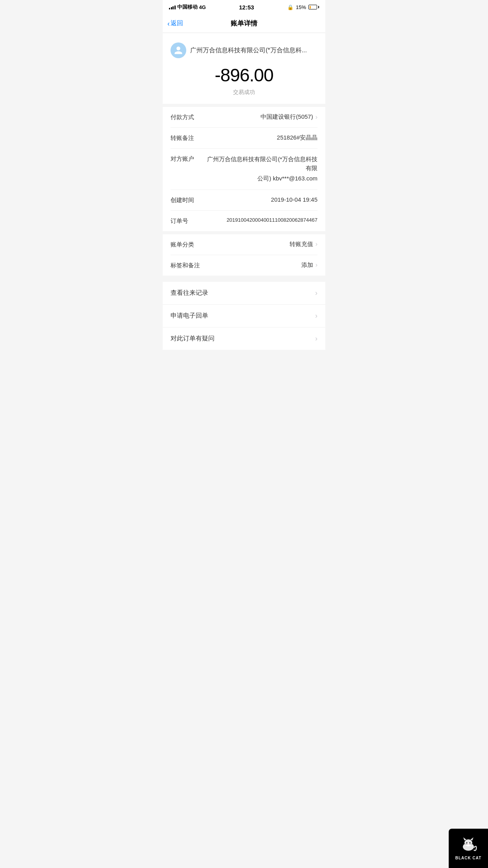  Describe the element at coordinates (186, 221) in the screenshot. I see `order-number-label: 订单号` at that location.